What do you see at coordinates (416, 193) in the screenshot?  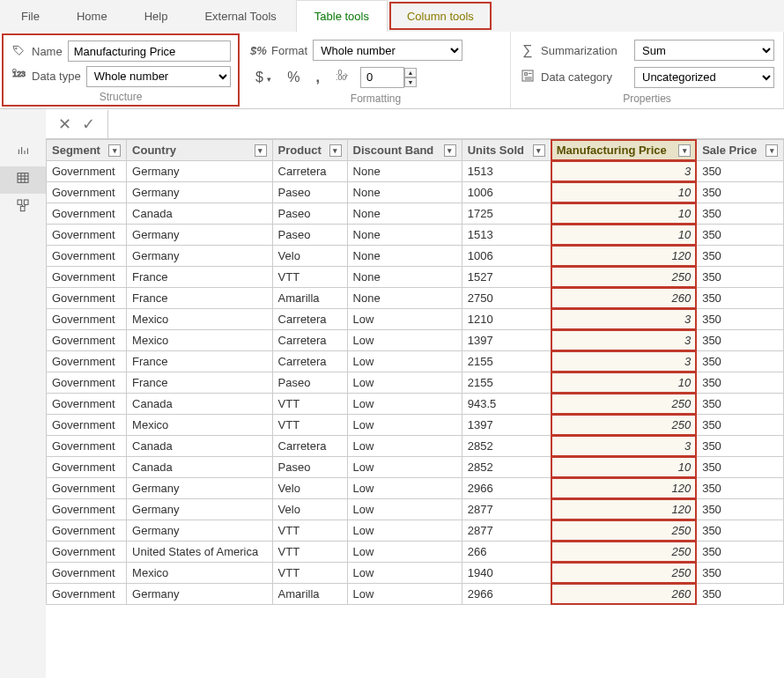 I see `table-row: GovernmentGermanyPaseoNone100610350` at bounding box center [416, 193].